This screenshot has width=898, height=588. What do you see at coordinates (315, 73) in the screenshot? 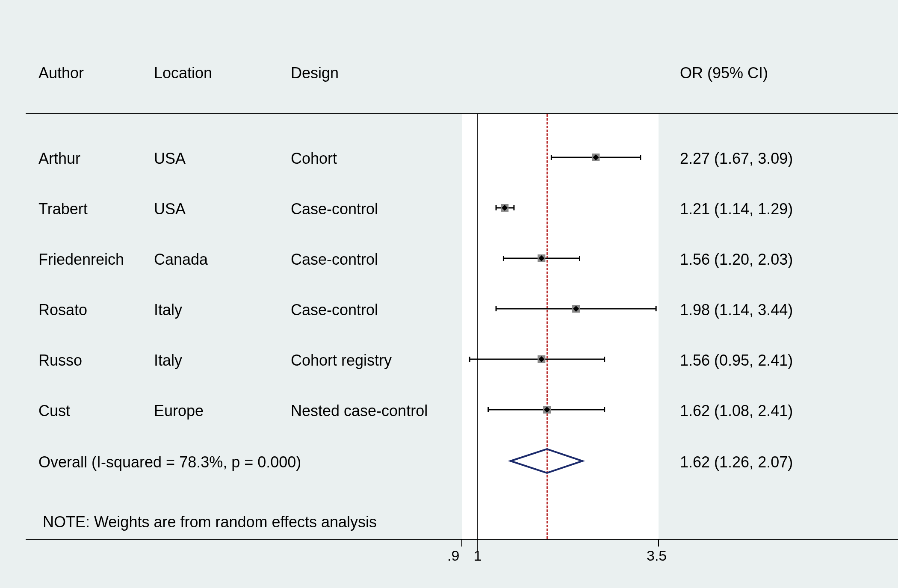
I see `col-header-design: Design` at bounding box center [315, 73].